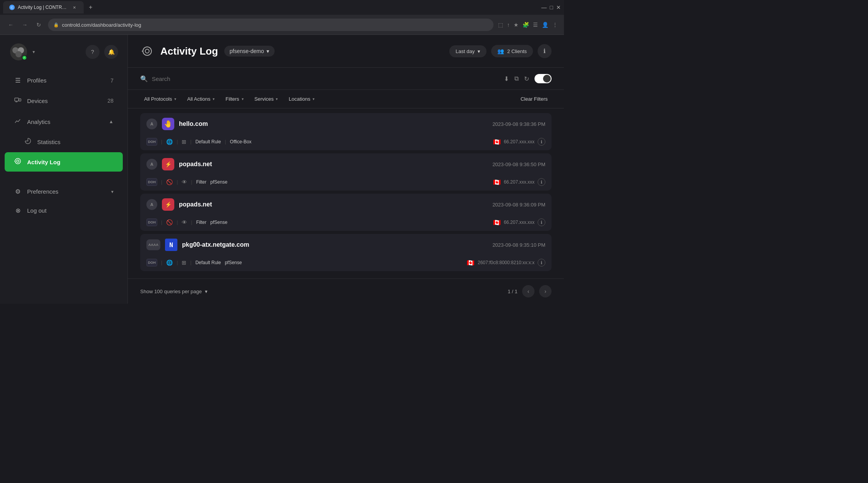  I want to click on browser-toolbar: ⬚ ↑ ★ 🧩 ☰ 👤 ⋮, so click(528, 25).